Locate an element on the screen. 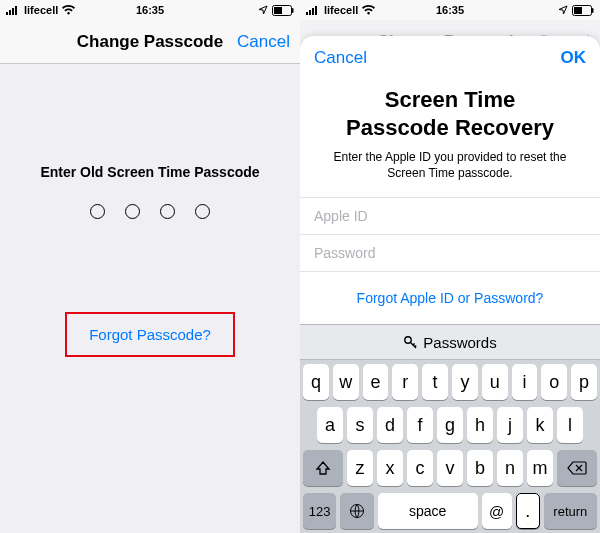 The image size is (600, 533). keyboard-row-2: asdfghjkl is located at coordinates (450, 425).